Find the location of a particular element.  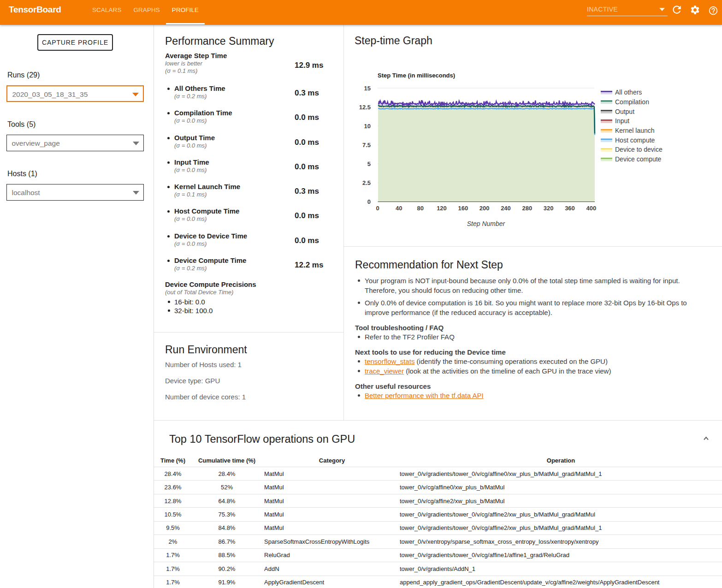

svg-text: Kernel launch is located at coordinates (635, 131).